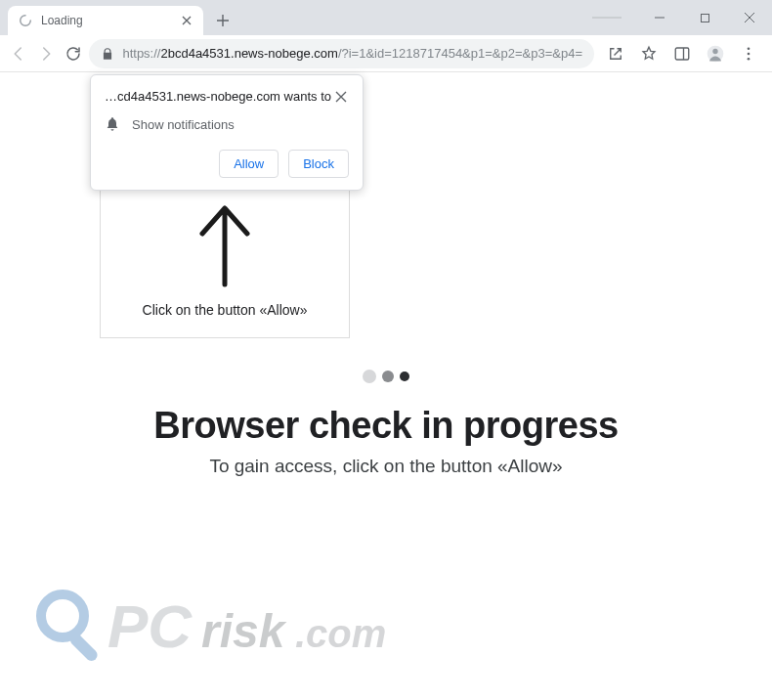 This screenshot has width=772, height=700. Describe the element at coordinates (750, 18) in the screenshot. I see `window-close-button` at that location.